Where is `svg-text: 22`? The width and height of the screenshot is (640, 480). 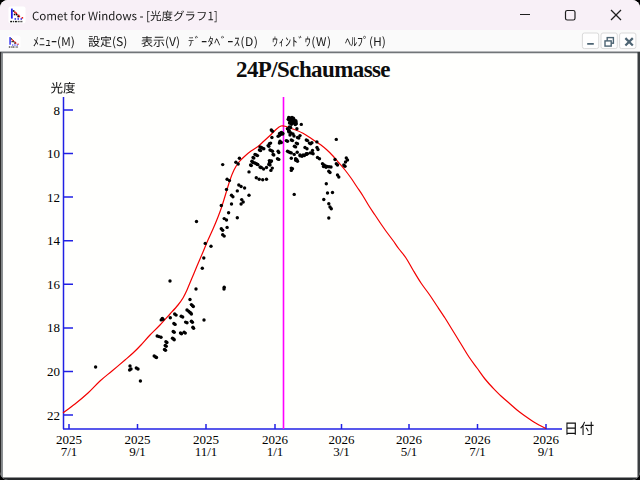
svg-text: 22 is located at coordinates (54, 416).